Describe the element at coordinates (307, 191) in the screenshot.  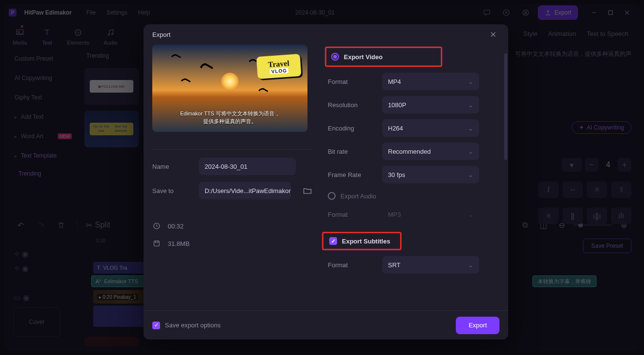
I see `folder-icon` at that location.